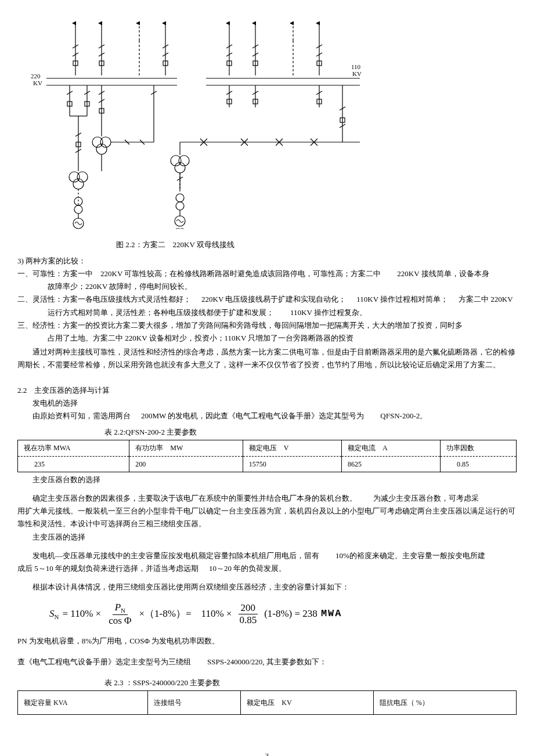 The height and width of the screenshot is (756, 534). What do you see at coordinates (267, 299) in the screenshot?
I see `compare-item-2: 二、灵活性：方案一各电压级接线方式灵活性都好；220KV 电压级接线易于扩建和实…` at bounding box center [267, 299].